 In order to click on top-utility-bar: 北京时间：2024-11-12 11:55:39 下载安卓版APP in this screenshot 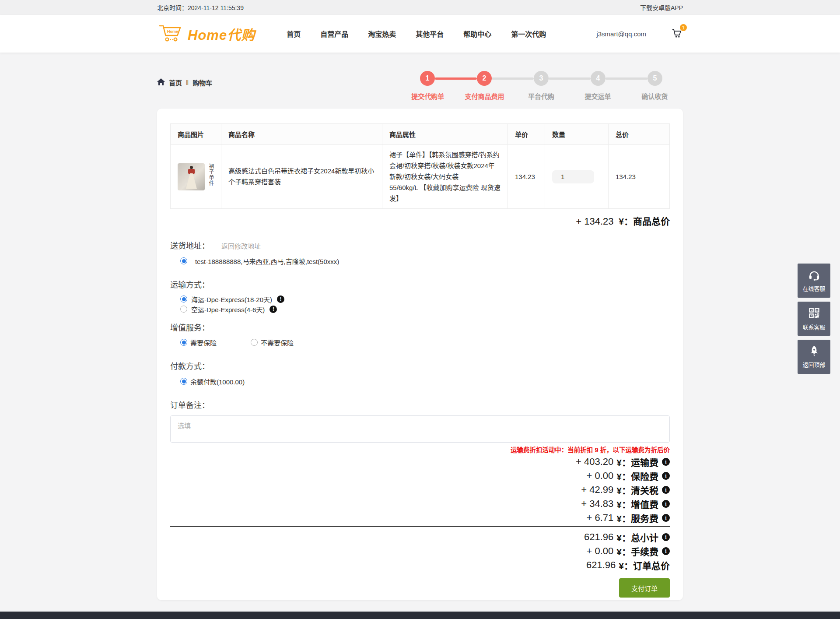, I will do `click(420, 7)`.